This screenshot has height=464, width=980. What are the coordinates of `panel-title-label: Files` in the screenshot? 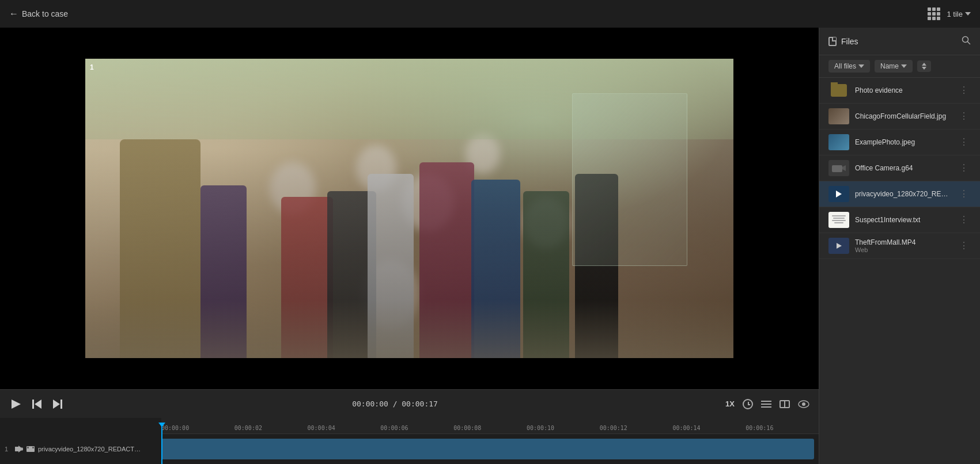 It's located at (850, 41).